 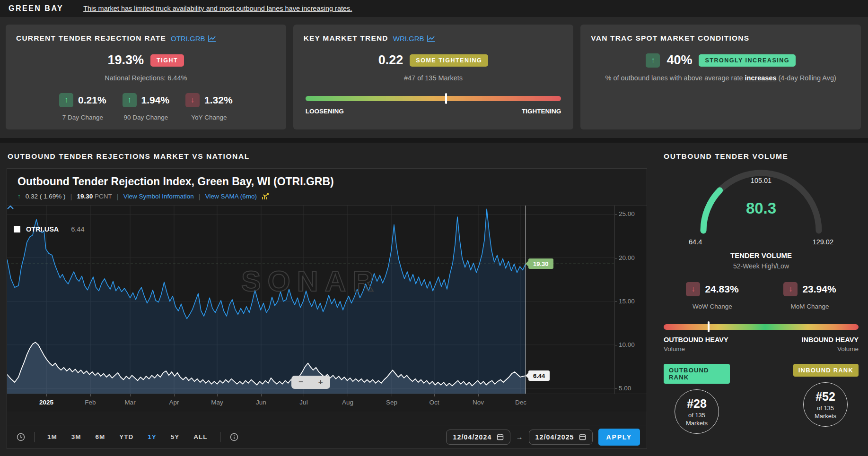 What do you see at coordinates (696, 340) in the screenshot?
I see `outbound-heavy-label: OUTBOUND HEAVY` at bounding box center [696, 340].